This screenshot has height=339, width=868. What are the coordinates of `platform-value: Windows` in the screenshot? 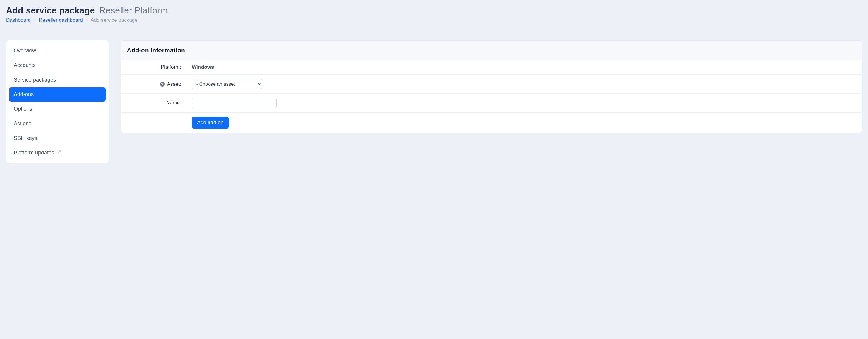 It's located at (203, 67).